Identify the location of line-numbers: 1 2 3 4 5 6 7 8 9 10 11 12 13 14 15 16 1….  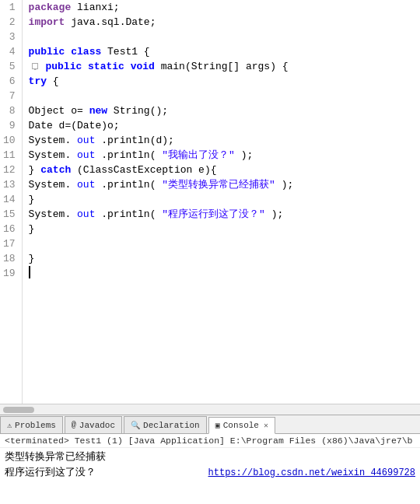
(11, 202).